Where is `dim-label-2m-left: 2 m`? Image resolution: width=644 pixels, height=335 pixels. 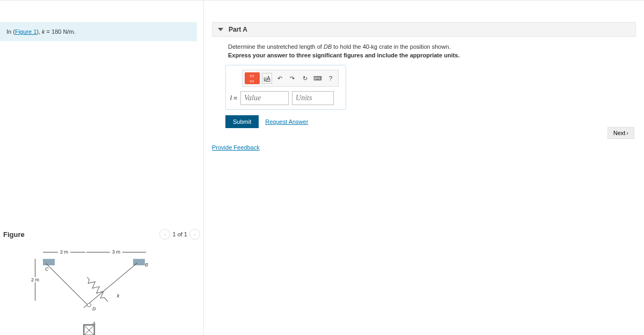 dim-label-2m-left: 2 m is located at coordinates (35, 280).